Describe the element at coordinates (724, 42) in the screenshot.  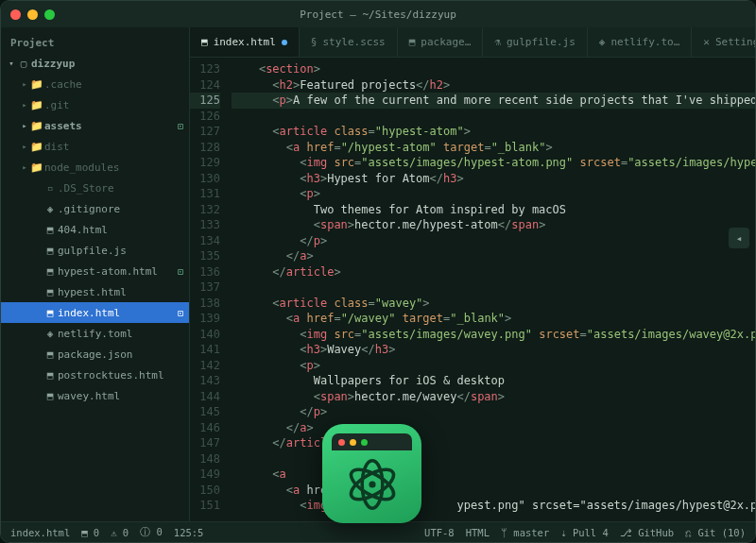
I see `editor-tab: ✕Settings` at that location.